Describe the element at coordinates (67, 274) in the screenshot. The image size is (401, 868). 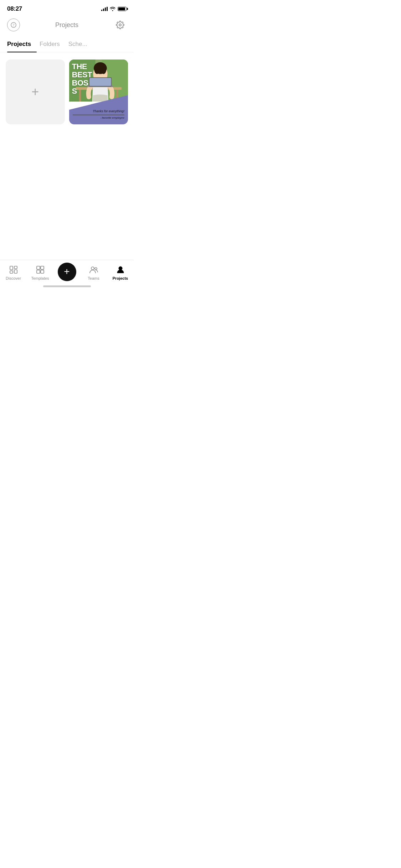
I see `bottom-tab-bar: Discover Templates + Teams` at that location.